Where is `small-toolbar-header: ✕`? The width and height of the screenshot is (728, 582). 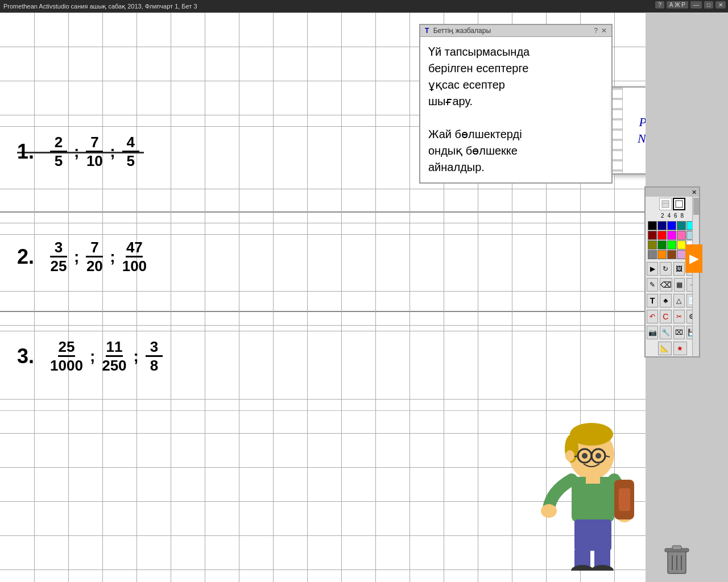 small-toolbar-header: ✕ is located at coordinates (672, 192).